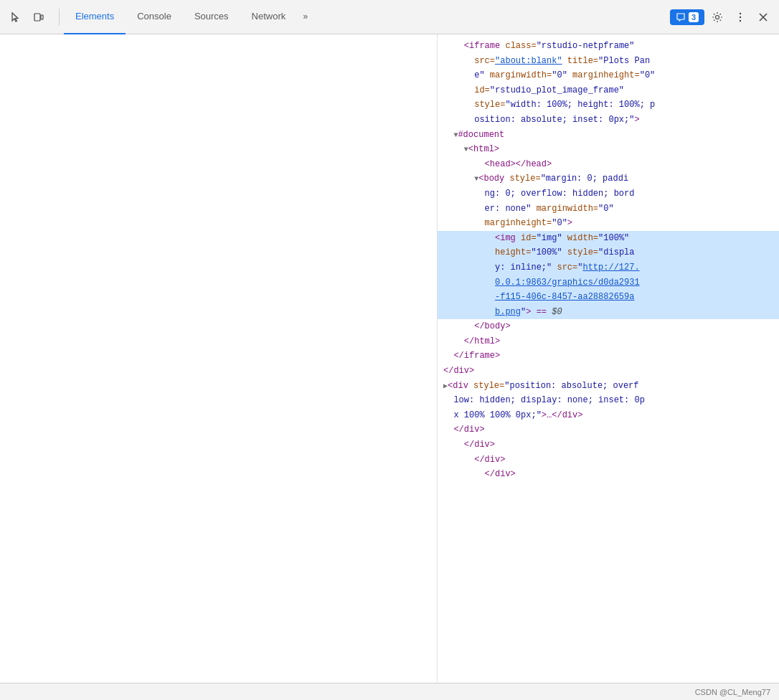 The height and width of the screenshot is (700, 779). I want to click on code-line-1c: e" marginwidth="0" marginheight="0", so click(608, 76).